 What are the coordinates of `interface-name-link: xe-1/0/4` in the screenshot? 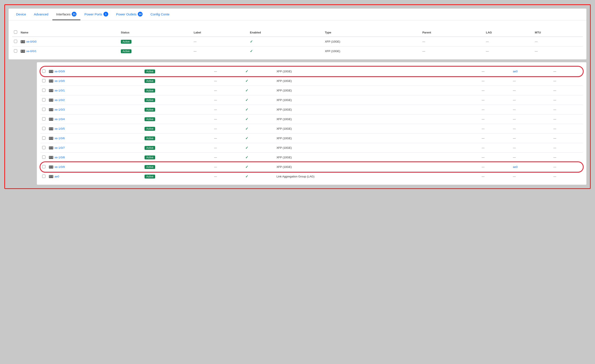 It's located at (60, 119).